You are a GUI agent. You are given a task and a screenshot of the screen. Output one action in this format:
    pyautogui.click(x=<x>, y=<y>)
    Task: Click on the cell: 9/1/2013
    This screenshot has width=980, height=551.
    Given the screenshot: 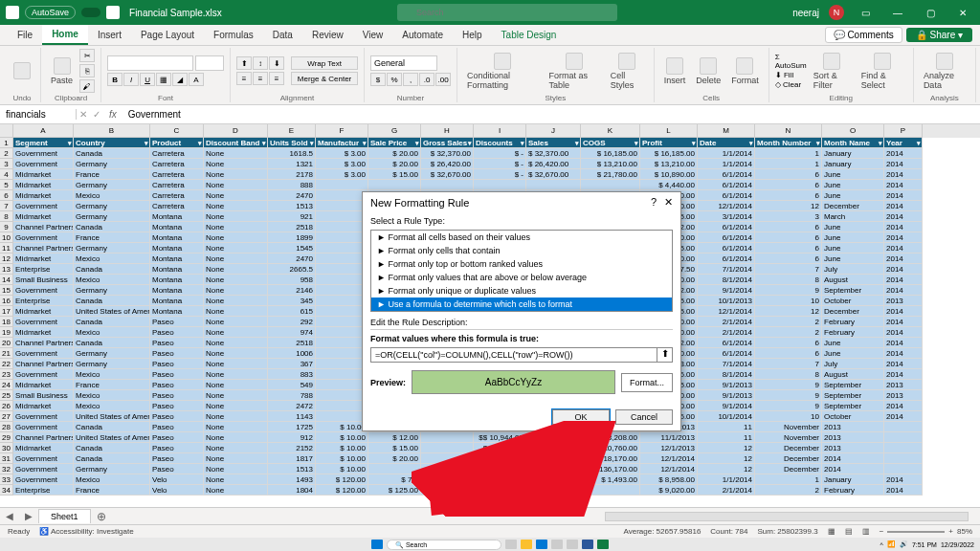 What is the action you would take?
    pyautogui.click(x=726, y=385)
    